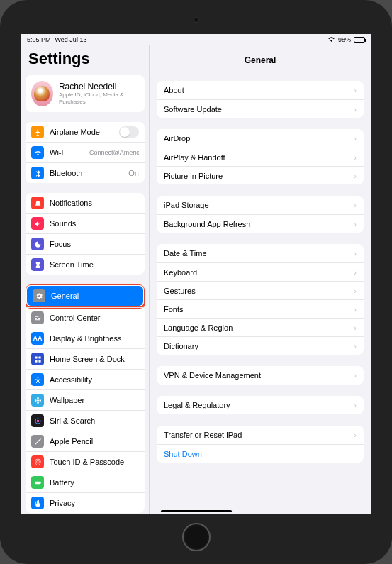  Describe the element at coordinates (85, 244) in the screenshot. I see `sidebar-item-focus: Focus` at that location.